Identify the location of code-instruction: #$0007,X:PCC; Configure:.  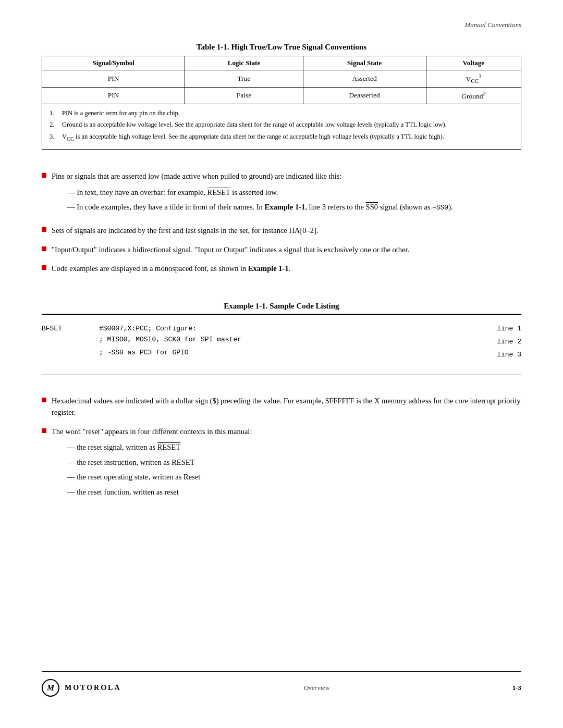
(148, 328).